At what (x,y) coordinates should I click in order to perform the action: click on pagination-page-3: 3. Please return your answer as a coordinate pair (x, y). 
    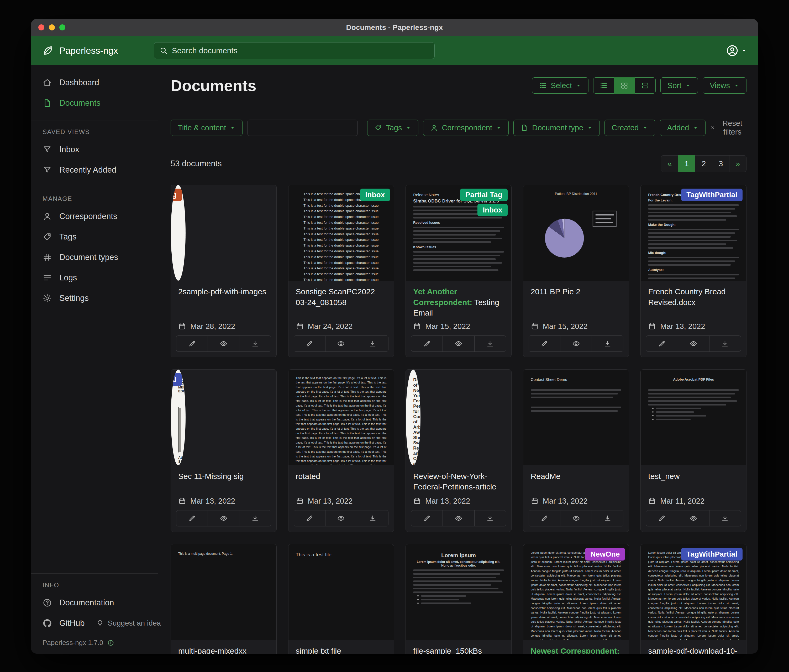
    Looking at the image, I should click on (721, 164).